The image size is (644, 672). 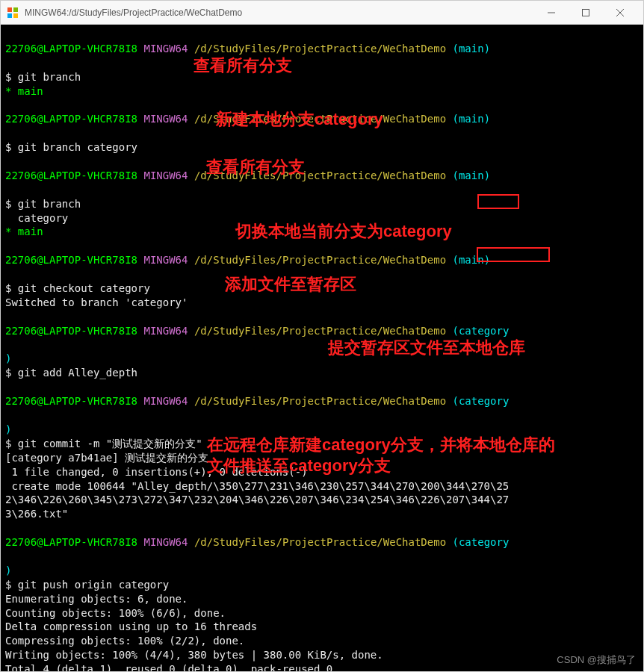 I want to click on annotation: 在远程仓库新建category分支，并将本地仓库的, so click(x=381, y=445).